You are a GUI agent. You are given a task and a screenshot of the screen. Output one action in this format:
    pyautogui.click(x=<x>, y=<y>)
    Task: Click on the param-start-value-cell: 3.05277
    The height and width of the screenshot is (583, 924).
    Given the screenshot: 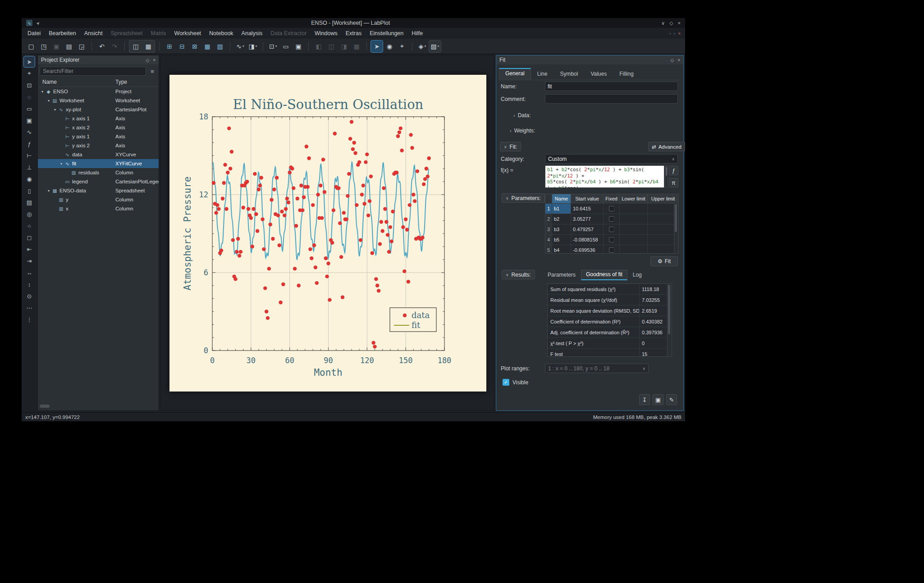 What is the action you would take?
    pyautogui.click(x=587, y=219)
    